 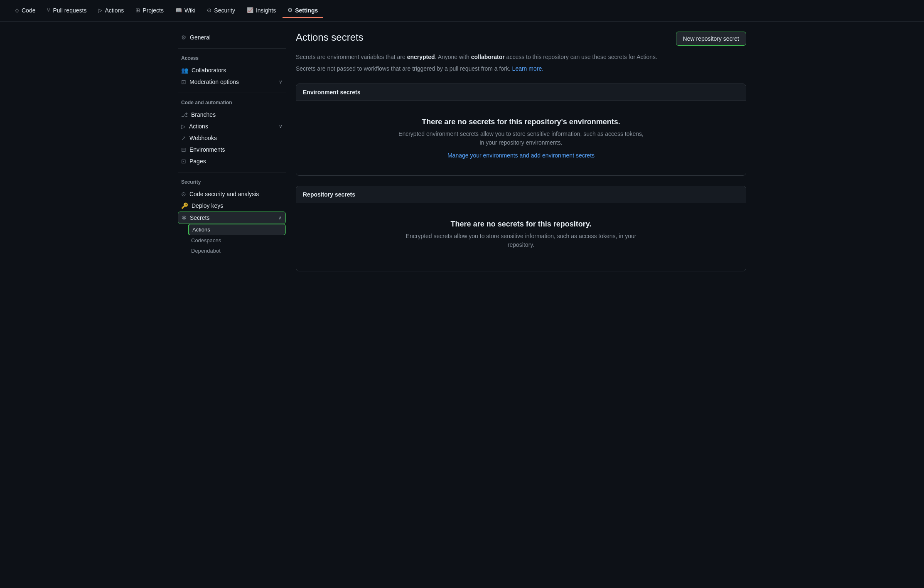 I want to click on top-nav: ◇ Code ⑂ Pull requests ▷ Actions ⊞ Proje…, so click(x=462, y=11).